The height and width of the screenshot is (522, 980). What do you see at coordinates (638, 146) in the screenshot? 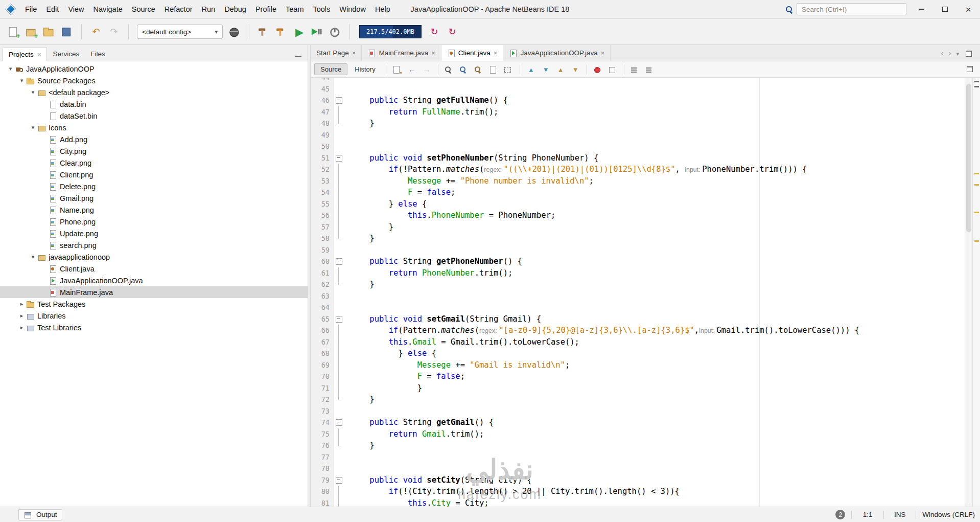
I see `code-line: 50` at bounding box center [638, 146].